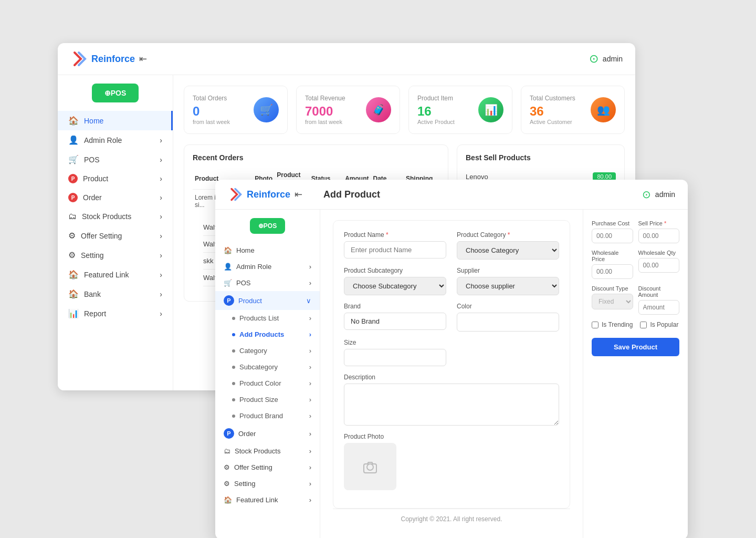 The width and height of the screenshot is (756, 538). Describe the element at coordinates (659, 253) in the screenshot. I see `wholesale-qty-label: Wholesale Qty` at that location.